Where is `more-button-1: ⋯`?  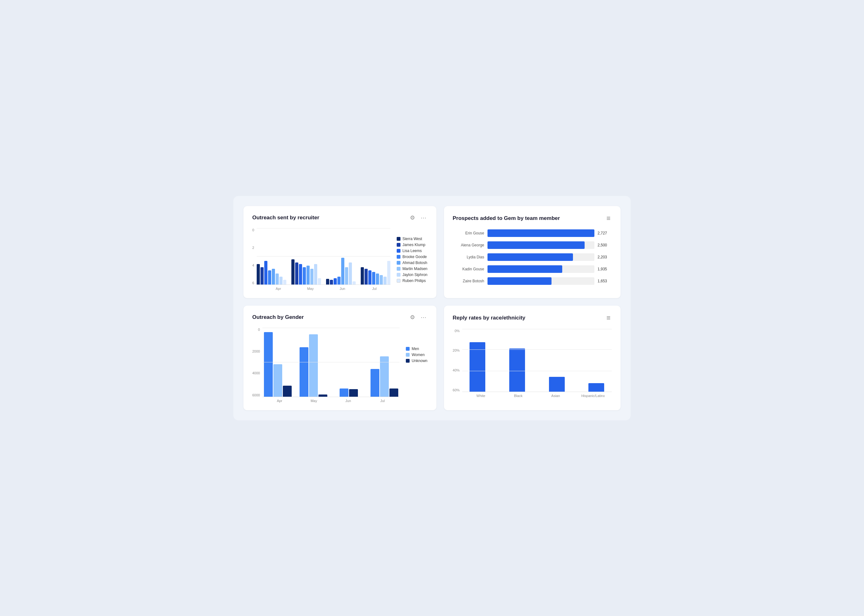 more-button-1: ⋯ is located at coordinates (424, 218).